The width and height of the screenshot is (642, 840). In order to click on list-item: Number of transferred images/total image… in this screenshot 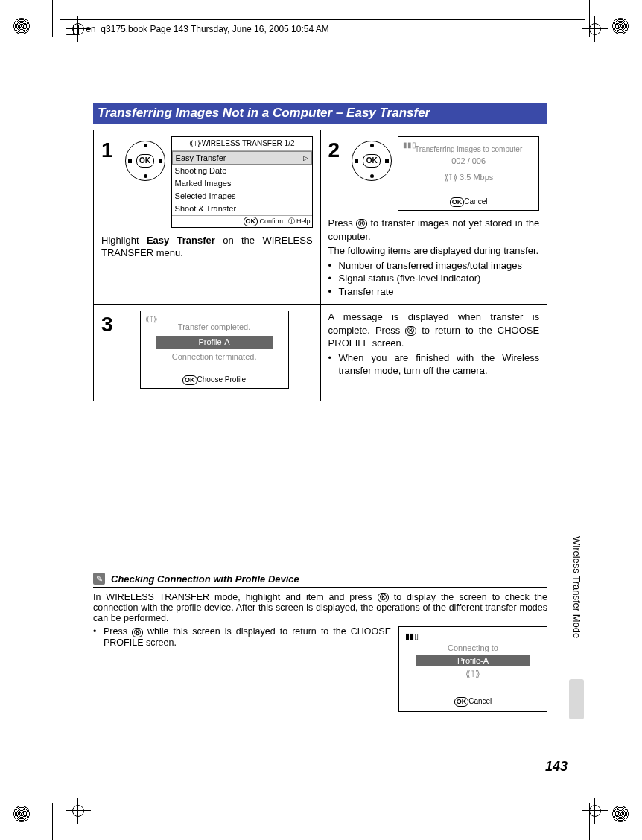, I will do `click(434, 266)`.